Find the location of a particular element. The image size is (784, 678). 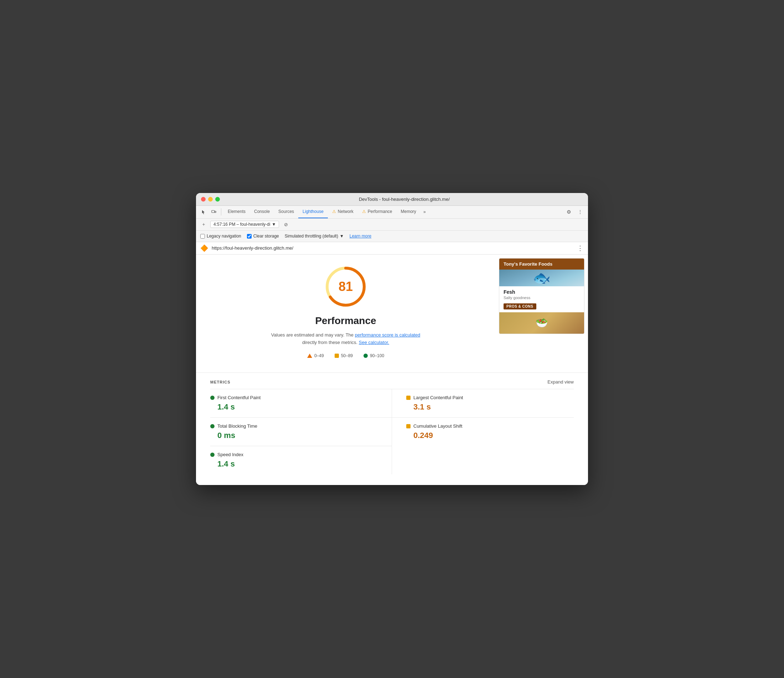

metric-fcp-header: First Contentful Paint is located at coordinates (294, 398).